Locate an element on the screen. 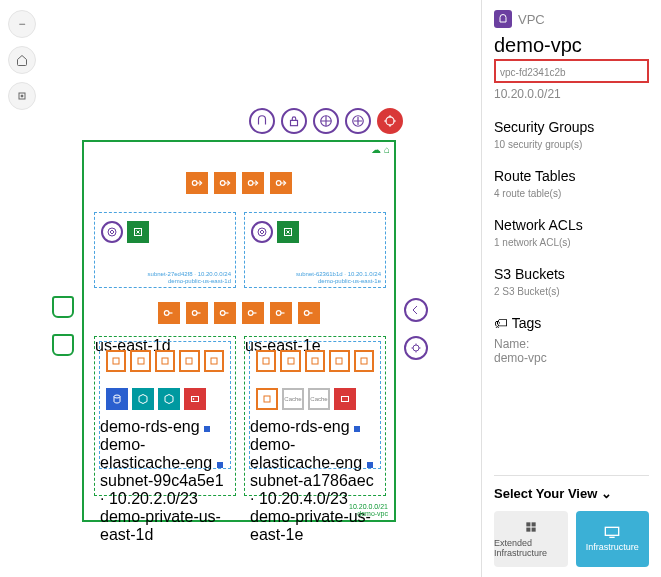 This screenshot has width=661, height=577. elb-row is located at coordinates (239, 183).